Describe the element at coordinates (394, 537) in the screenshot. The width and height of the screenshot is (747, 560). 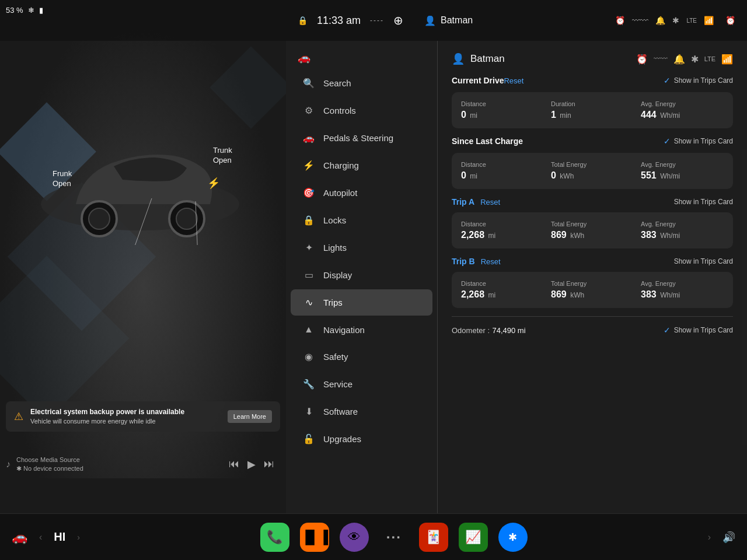
I see `taskbar-more-button: ···` at that location.